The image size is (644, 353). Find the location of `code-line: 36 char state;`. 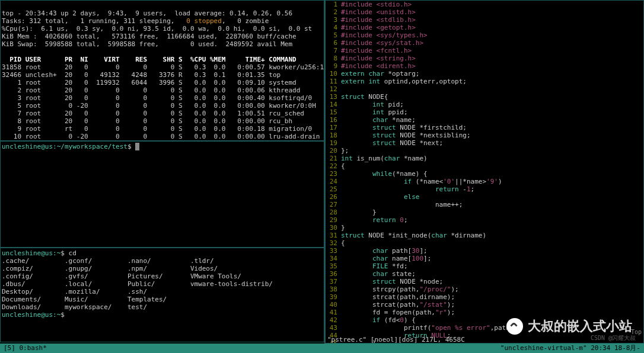

code-line: 36 char state; is located at coordinates (484, 274).